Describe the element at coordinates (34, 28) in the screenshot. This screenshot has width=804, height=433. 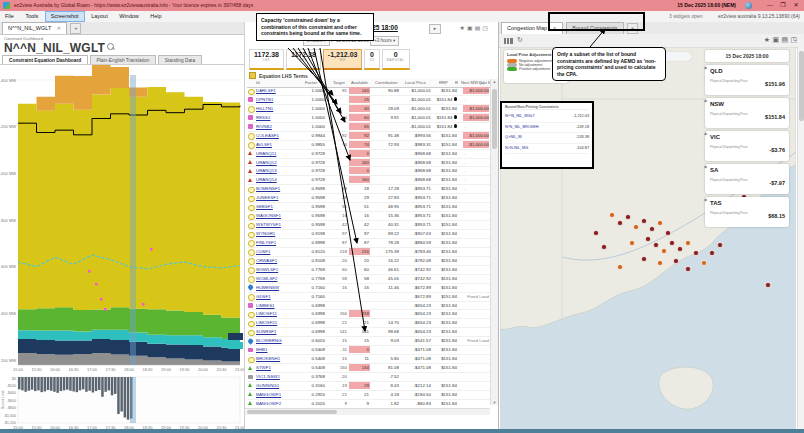
I see `tab-constraint-dashboard: N^^N_NIL_WGLT ✕` at that location.